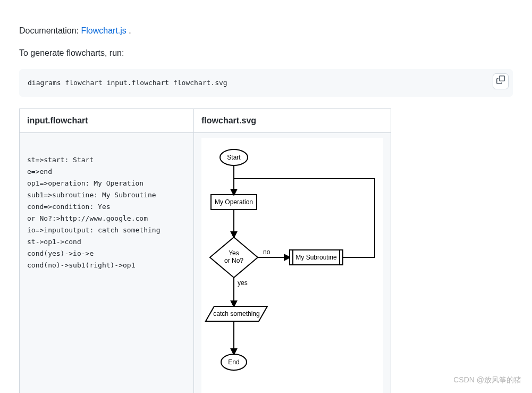 The image size is (532, 393). I want to click on end-label: End, so click(234, 362).